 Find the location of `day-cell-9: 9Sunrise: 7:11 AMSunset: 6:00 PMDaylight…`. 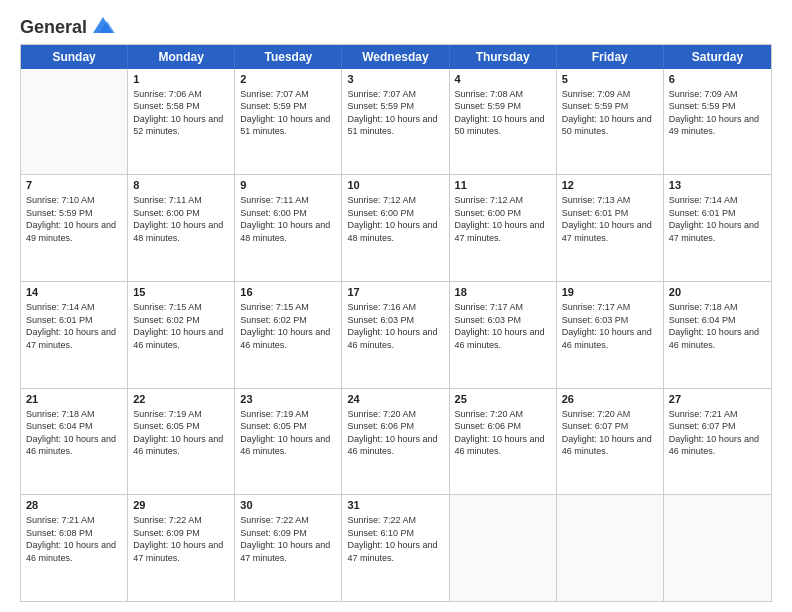

day-cell-9: 9Sunrise: 7:11 AMSunset: 6:00 PMDaylight… is located at coordinates (288, 228).